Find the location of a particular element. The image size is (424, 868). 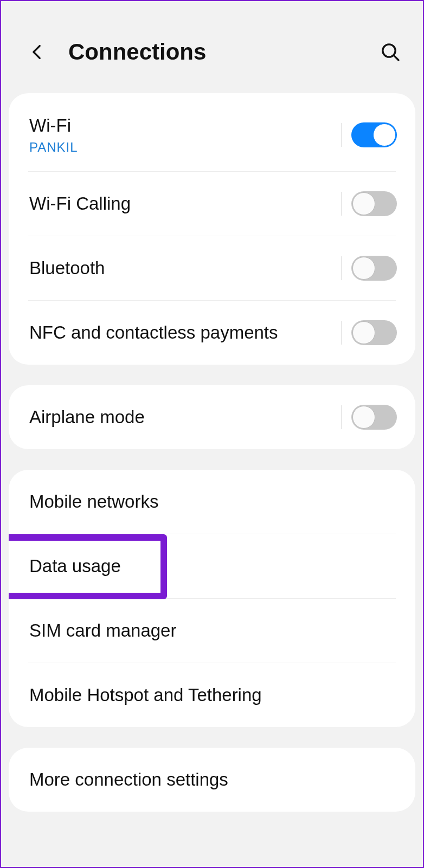

sim-manager-label: SIM card manager is located at coordinates (213, 631).